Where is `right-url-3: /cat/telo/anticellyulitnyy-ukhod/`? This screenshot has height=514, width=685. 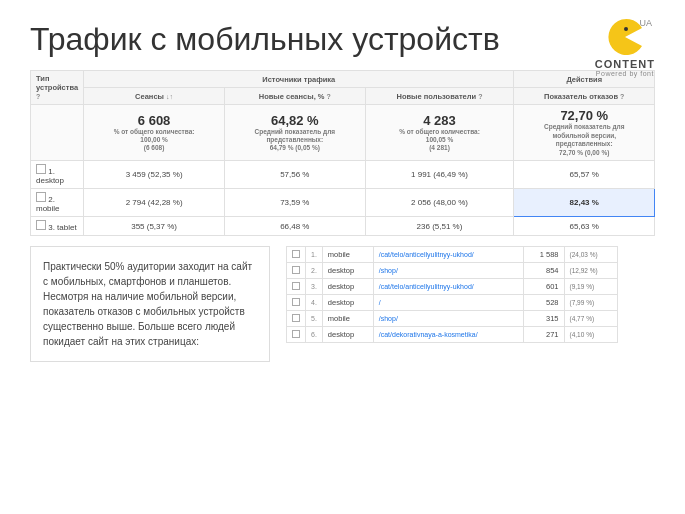
right-url-3: /cat/telo/anticellyulitnyy-ukhod/ is located at coordinates (448, 287).